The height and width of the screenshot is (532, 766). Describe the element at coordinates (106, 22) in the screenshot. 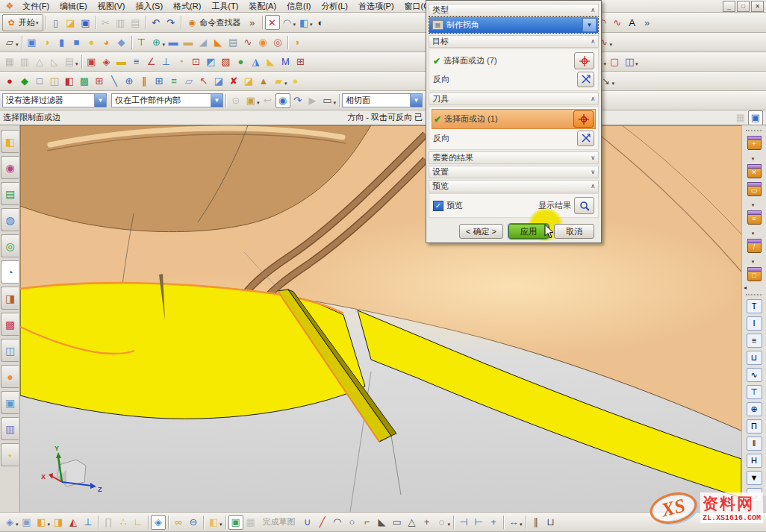

I see `cut-icon: ✂` at that location.